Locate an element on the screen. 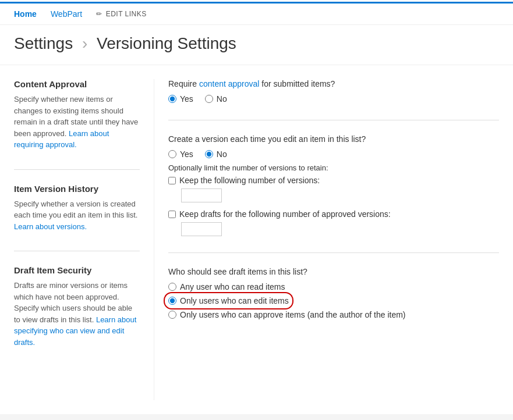 The image size is (513, 420). keep-versions-checkbox-label: Keep the following number of versions: is located at coordinates (334, 180).